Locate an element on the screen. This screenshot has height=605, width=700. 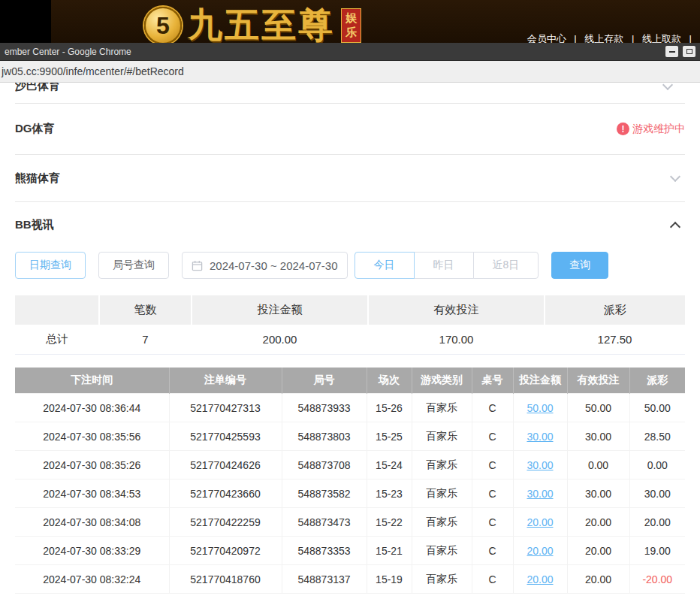
header-payout: 派彩 is located at coordinates (657, 380).